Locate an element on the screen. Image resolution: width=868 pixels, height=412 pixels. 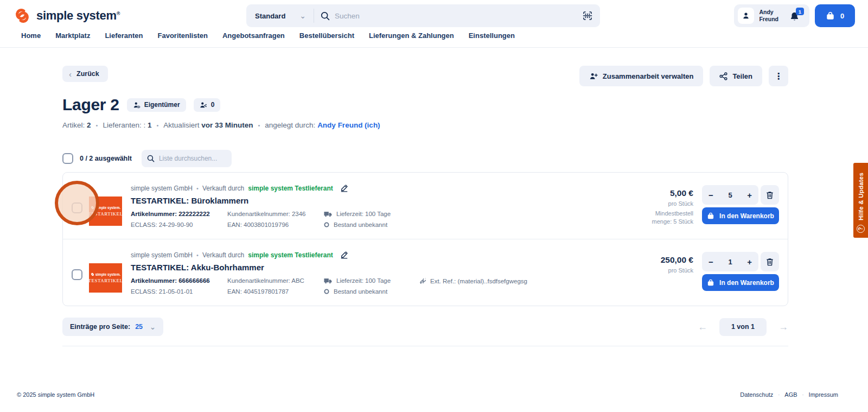
external-reference: Ext. Ref.: (material)..fsdfsefgwegsg is located at coordinates (473, 281).